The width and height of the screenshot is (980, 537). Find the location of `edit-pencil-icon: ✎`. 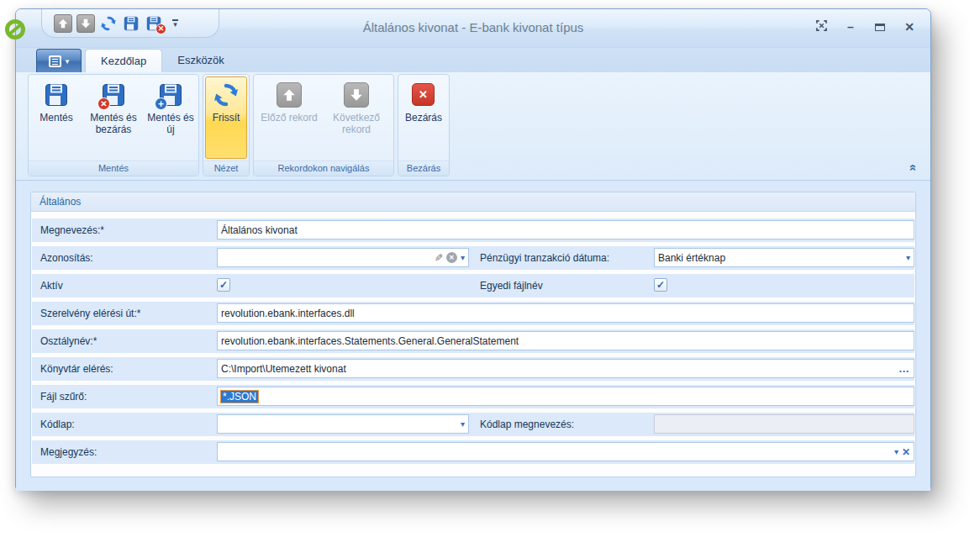

edit-pencil-icon: ✎ is located at coordinates (439, 258).